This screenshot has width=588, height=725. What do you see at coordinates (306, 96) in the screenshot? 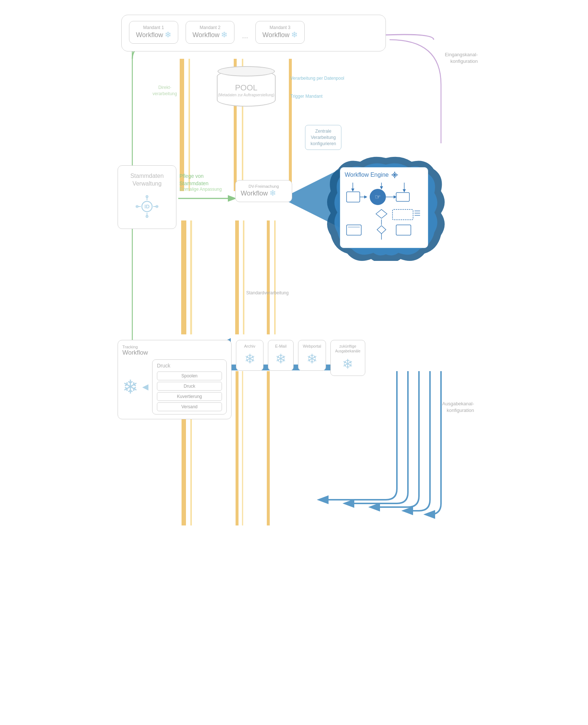
I see `trigger-mandant-label: Trigger Mandant` at bounding box center [306, 96].